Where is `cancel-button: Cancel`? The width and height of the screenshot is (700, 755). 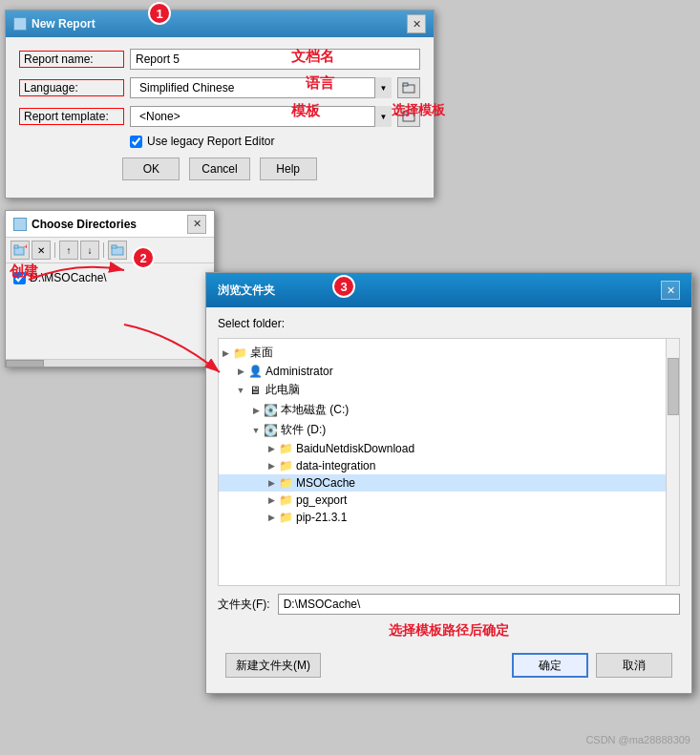
cancel-button: Cancel is located at coordinates (220, 169).